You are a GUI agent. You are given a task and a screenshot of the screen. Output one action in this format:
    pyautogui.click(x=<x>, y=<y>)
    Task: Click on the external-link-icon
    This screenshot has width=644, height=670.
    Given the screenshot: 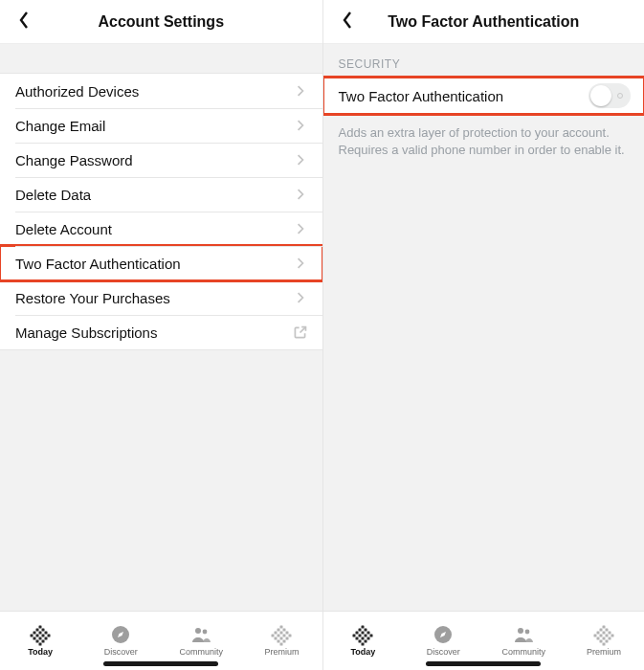 What is the action you would take?
    pyautogui.click(x=300, y=332)
    